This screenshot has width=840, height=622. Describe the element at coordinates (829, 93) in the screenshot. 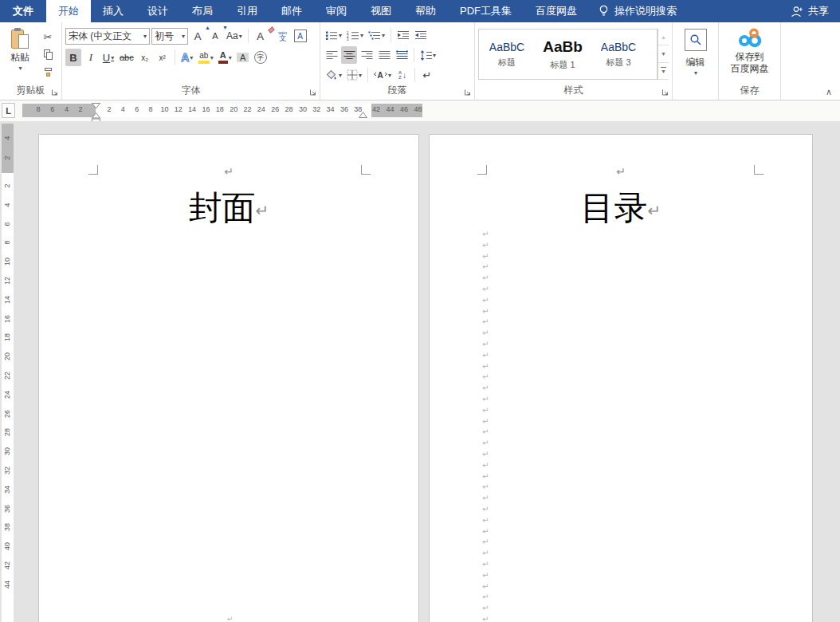

I see `collapse-ribbon-button: ∧` at that location.